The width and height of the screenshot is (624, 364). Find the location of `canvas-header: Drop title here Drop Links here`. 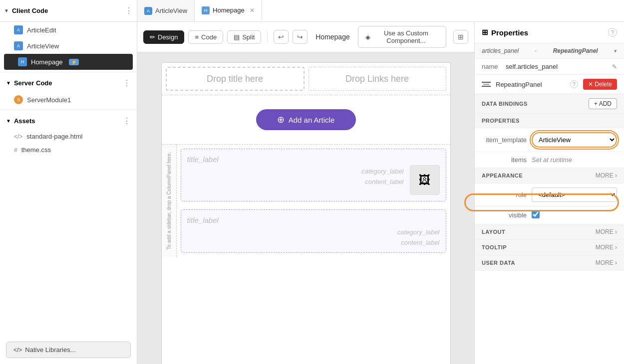

canvas-header: Drop title here Drop Links here is located at coordinates (306, 79).